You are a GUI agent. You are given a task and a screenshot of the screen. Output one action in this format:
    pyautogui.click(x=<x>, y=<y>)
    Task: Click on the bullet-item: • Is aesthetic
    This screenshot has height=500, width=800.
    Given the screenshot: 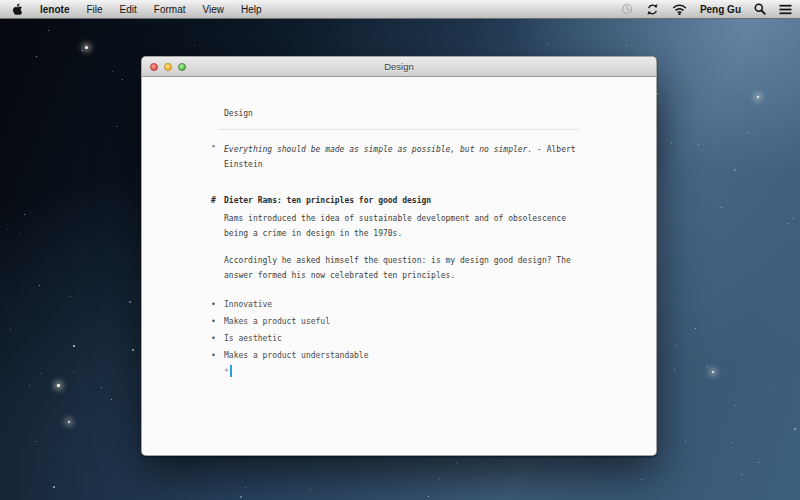 What is the action you would take?
    pyautogui.click(x=434, y=338)
    